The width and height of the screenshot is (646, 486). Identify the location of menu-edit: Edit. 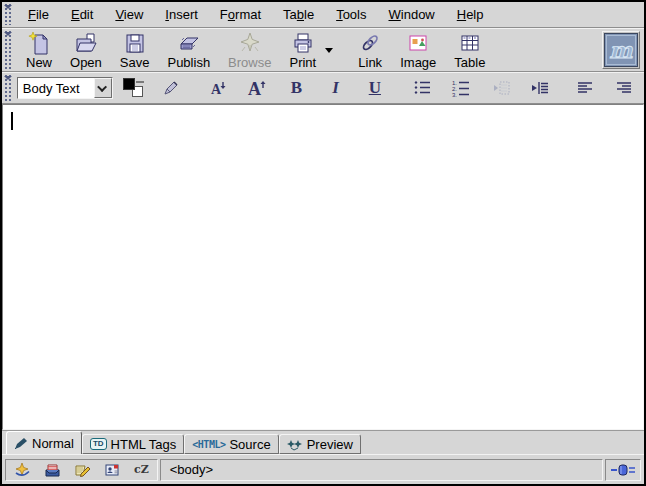
(82, 14).